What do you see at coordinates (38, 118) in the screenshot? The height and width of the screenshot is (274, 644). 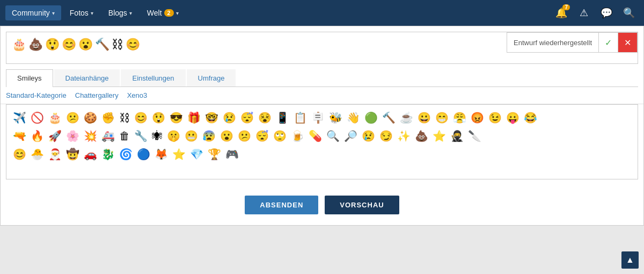 I see `smiley-banned: 🚫` at bounding box center [38, 118].